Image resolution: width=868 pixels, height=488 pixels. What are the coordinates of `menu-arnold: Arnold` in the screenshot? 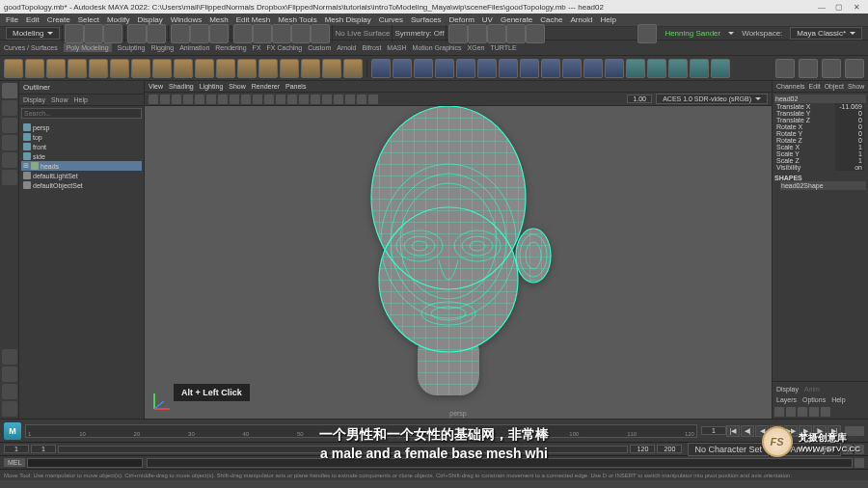 It's located at (581, 19).